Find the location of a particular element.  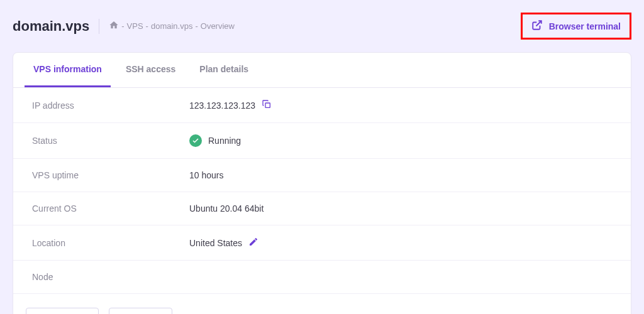

home-icon is located at coordinates (114, 26).